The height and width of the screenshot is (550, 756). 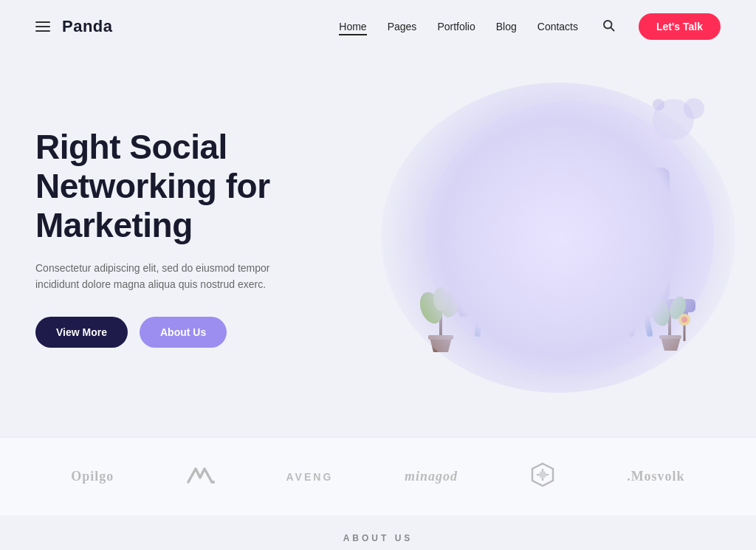 I want to click on brands-section: Opilgo AVENG minagod .Mosvolk, so click(x=378, y=476).